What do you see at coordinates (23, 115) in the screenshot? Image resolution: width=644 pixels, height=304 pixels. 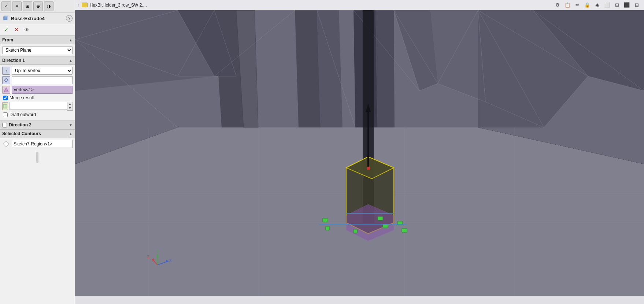 I see `draft-outward-label: Draft outward` at bounding box center [23, 115].